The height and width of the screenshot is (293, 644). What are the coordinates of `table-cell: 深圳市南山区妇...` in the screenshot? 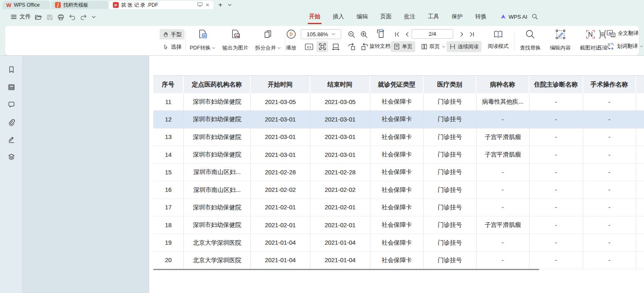 It's located at (217, 190).